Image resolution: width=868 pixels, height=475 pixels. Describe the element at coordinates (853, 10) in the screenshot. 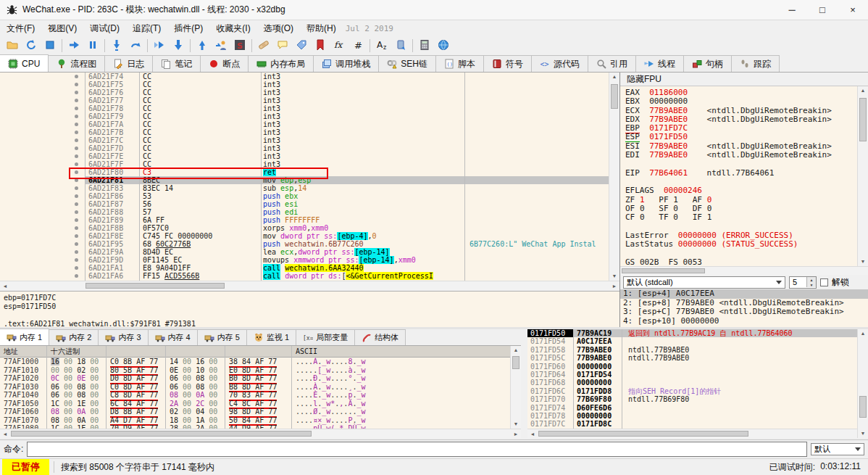

I see `close-button: ×` at that location.